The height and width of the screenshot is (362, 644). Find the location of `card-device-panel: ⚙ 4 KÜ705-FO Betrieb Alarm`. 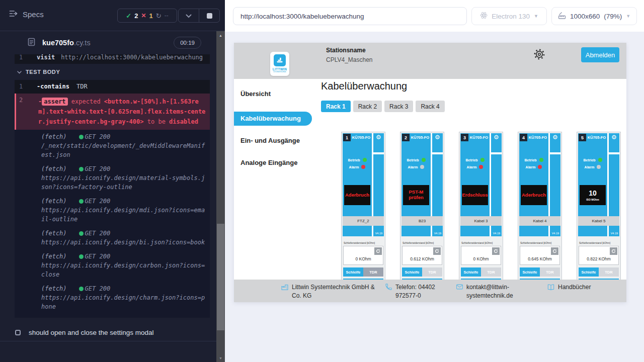

card-device-panel: ⚙ 4 KÜ705-FO Betrieb Alarm is located at coordinates (540, 185).